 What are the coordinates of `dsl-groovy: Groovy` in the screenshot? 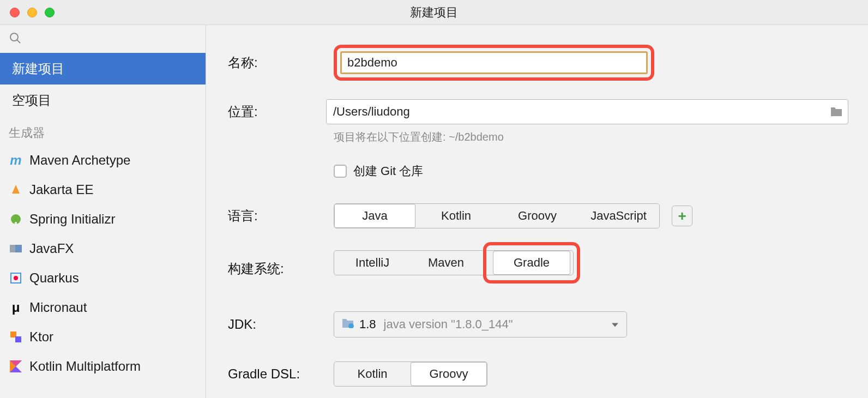 It's located at (449, 374).